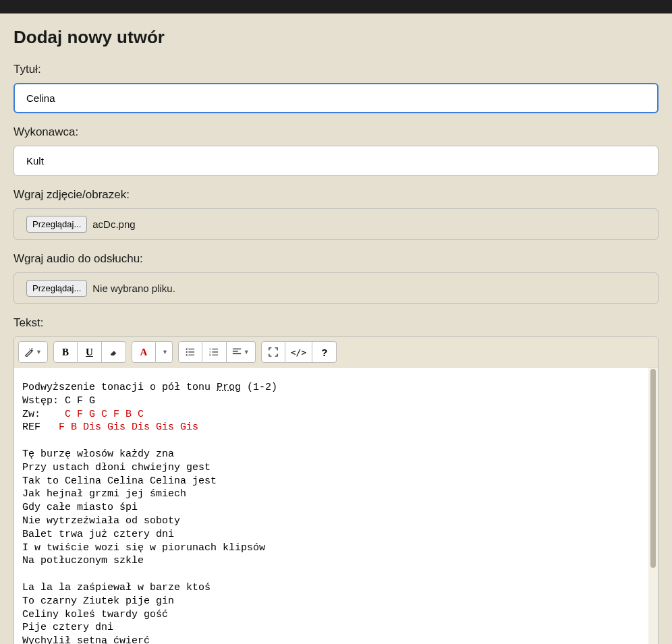 The image size is (672, 644). What do you see at coordinates (33, 352) in the screenshot?
I see `magic-button: ▼` at bounding box center [33, 352].